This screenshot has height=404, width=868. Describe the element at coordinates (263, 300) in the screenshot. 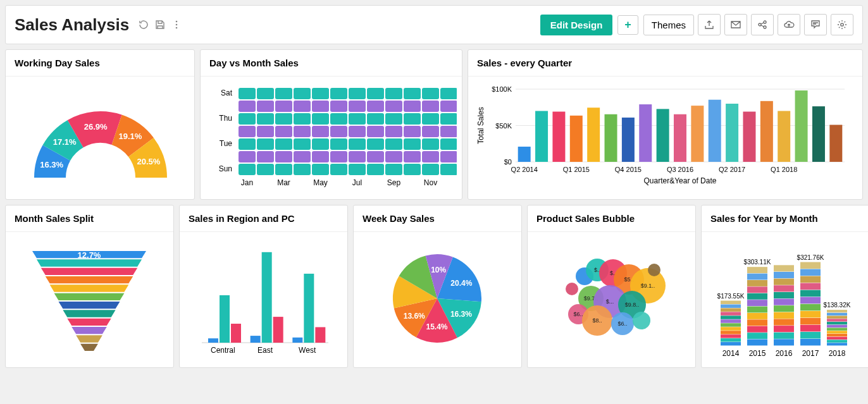

I see `region-bar-chart: CentralEastWest` at that location.